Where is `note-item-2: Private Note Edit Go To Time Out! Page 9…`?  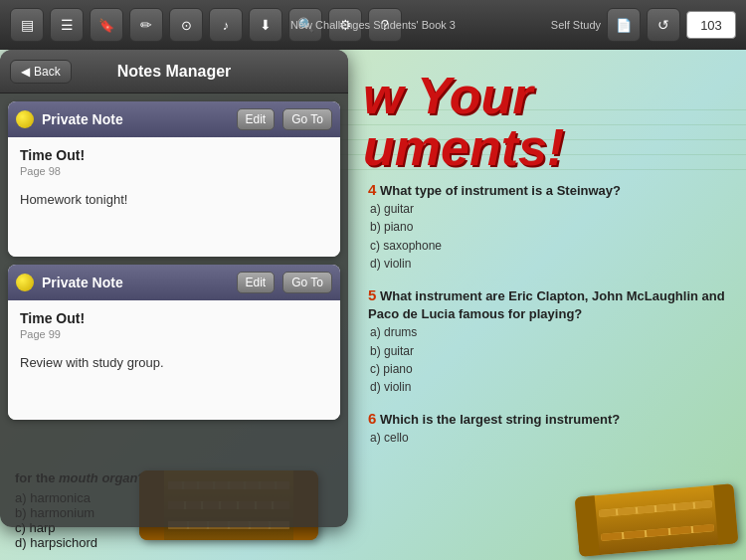
note-item-2: Private Note Edit Go To Time Out! Page 9… is located at coordinates (174, 342).